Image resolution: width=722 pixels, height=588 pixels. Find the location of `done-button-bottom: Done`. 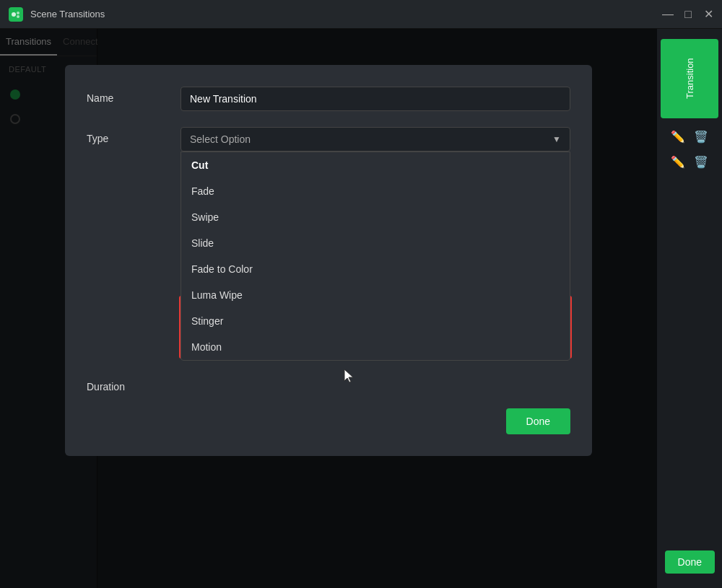

done-button-bottom: Done is located at coordinates (690, 562).